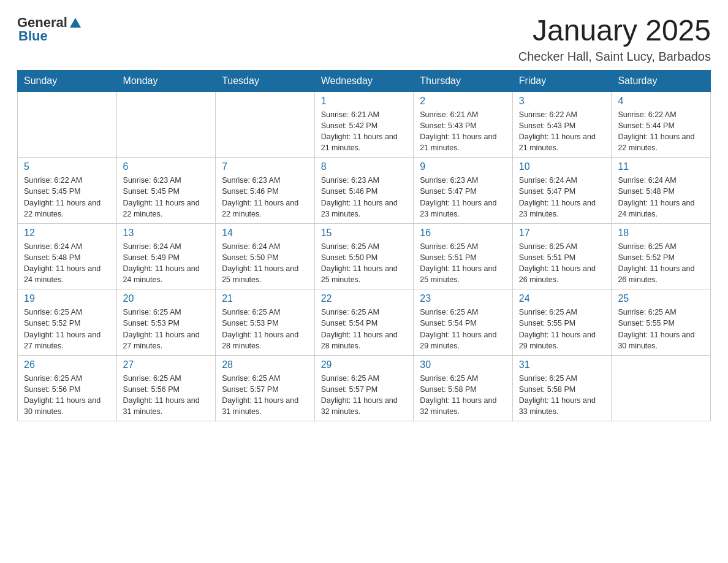 The image size is (728, 563). I want to click on day-number: 28, so click(265, 365).